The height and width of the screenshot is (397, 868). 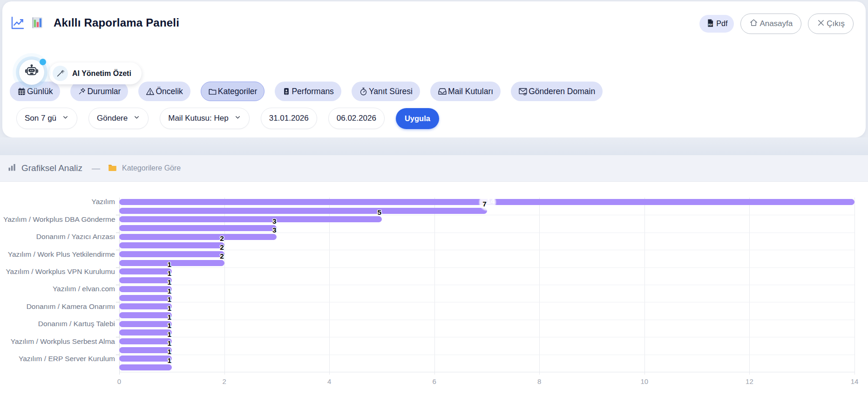 I want to click on report-tabs: GünlükDurumlarÖncelikKategorilerPerforma…, so click(x=306, y=91).